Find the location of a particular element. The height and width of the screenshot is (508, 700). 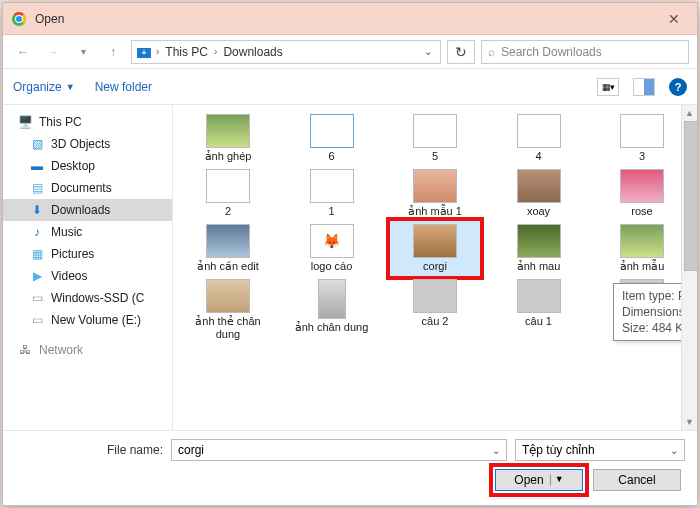

organize-menu: Organize▼ is located at coordinates (44, 87).